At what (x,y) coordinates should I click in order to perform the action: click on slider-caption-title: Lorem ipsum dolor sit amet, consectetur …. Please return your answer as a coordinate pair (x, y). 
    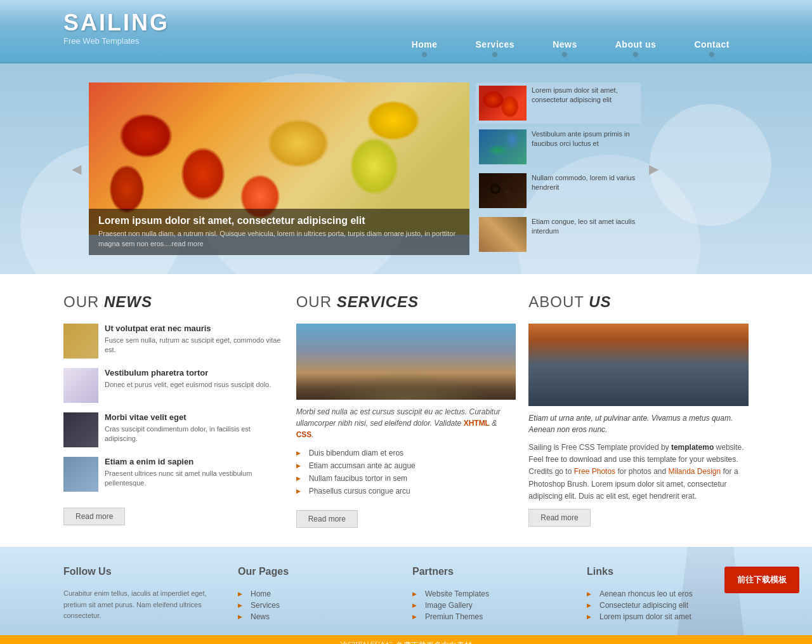
    Looking at the image, I should click on (279, 221).